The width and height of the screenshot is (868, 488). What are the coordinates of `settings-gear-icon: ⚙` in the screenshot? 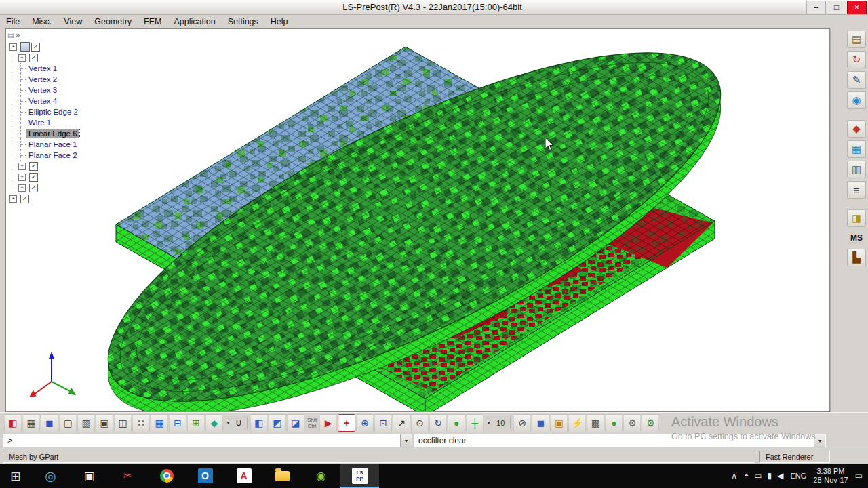 It's located at (632, 423).